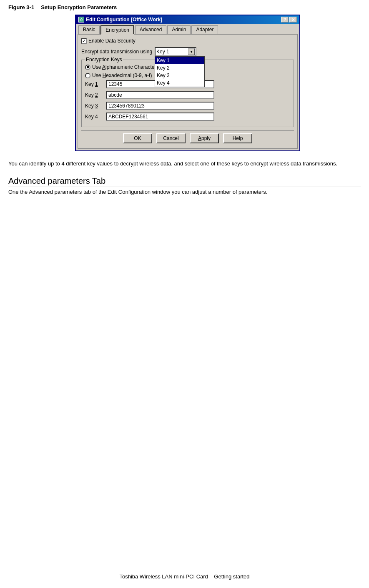 The width and height of the screenshot is (369, 588). What do you see at coordinates (88, 76) in the screenshot?
I see `radio-hex` at bounding box center [88, 76].